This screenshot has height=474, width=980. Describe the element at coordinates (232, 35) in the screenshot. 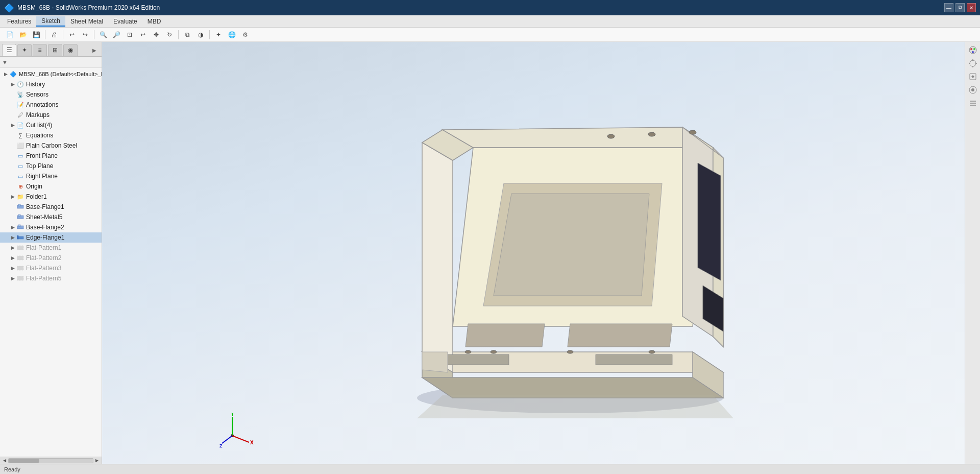

I see `scene-button: 🌐` at that location.